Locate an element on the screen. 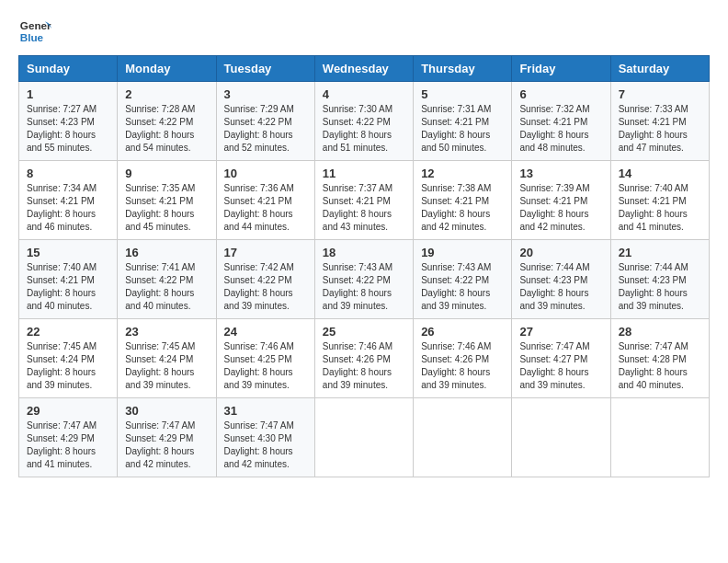 The width and height of the screenshot is (728, 563). calendar-cell: 5 Sunrise: 7:31 AM Sunset: 4:21 PM Dayli… is located at coordinates (463, 121).